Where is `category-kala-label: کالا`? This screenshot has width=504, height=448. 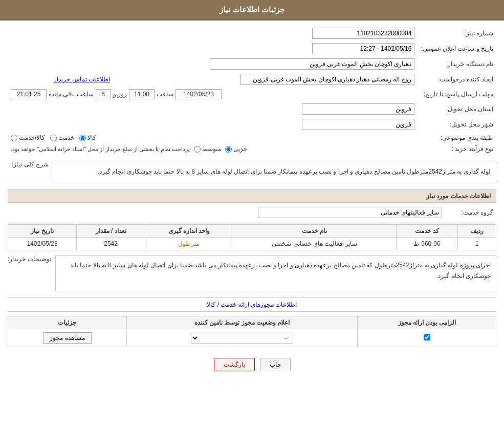
category-kala-label: کالا is located at coordinates (92, 138).